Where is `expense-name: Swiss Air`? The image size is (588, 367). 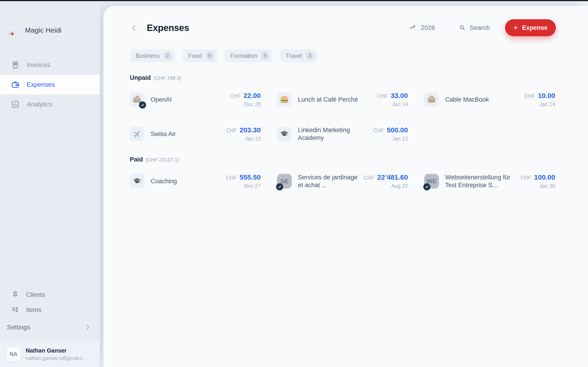
expense-name: Swiss Air is located at coordinates (187, 134).